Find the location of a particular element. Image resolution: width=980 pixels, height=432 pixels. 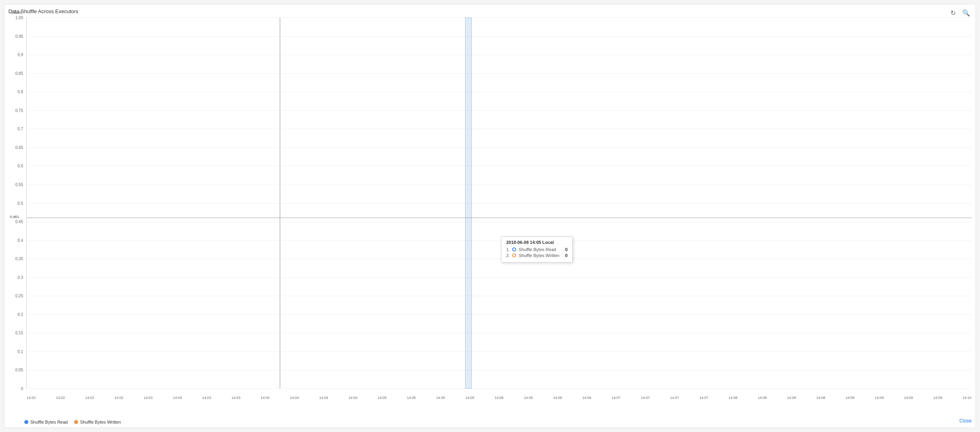

y-tick-label: 0.75 is located at coordinates (19, 110).